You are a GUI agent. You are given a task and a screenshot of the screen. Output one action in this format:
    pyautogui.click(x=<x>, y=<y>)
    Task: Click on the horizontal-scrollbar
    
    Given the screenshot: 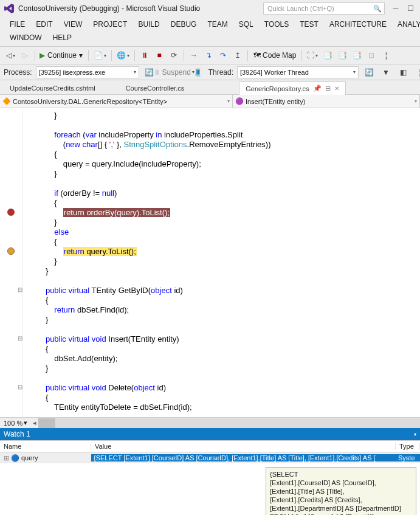 What is the action you would take?
    pyautogui.click(x=229, y=423)
    